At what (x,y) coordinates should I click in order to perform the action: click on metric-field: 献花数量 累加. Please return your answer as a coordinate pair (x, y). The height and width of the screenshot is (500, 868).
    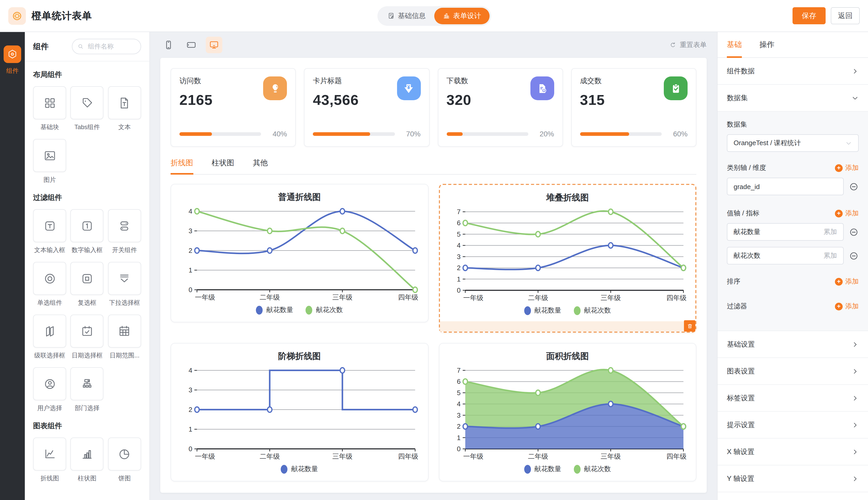
    Looking at the image, I should click on (785, 232).